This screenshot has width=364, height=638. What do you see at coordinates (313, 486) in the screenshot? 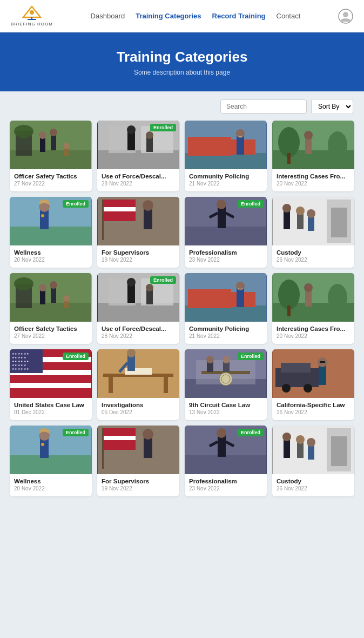
I see `card-body: Custody 26 Nov 2022` at bounding box center [313, 486].